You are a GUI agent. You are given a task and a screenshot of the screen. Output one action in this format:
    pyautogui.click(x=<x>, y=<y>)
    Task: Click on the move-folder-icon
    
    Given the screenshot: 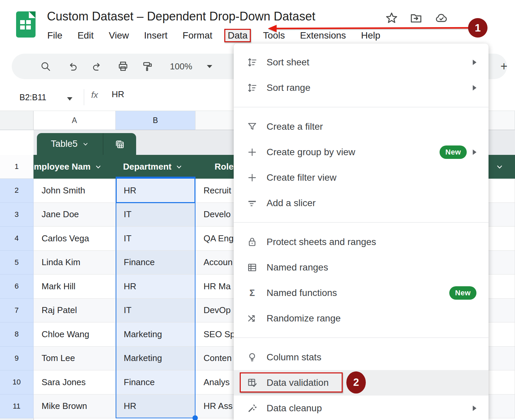 What is the action you would take?
    pyautogui.click(x=416, y=19)
    